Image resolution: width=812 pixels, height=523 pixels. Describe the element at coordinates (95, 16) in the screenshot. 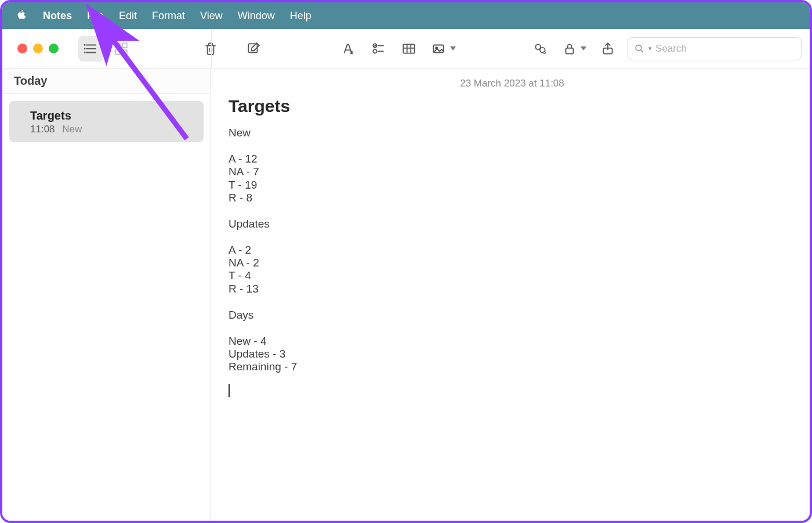

I see `menu-file: File` at that location.